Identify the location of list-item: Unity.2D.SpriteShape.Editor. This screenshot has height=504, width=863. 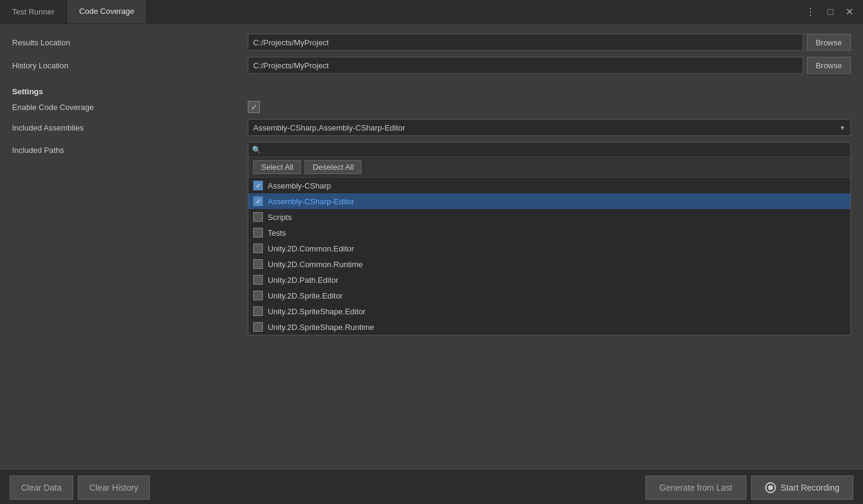
(549, 311).